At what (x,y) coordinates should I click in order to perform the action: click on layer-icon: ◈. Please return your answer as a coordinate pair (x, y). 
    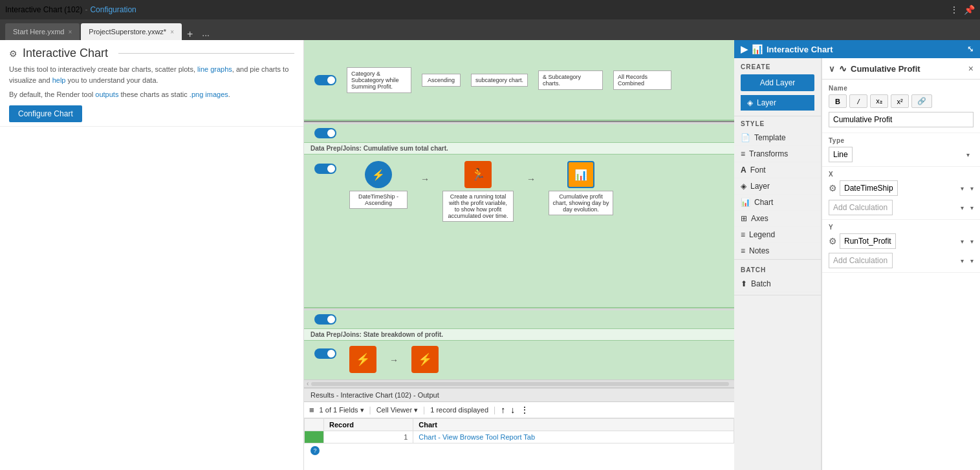
    Looking at the image, I should click on (750, 103).